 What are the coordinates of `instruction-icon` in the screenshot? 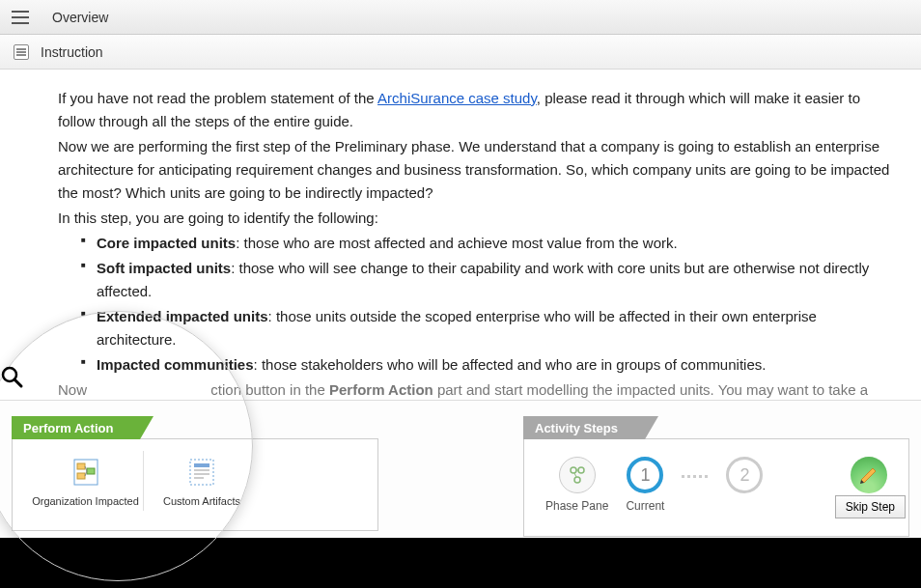 It's located at (21, 52).